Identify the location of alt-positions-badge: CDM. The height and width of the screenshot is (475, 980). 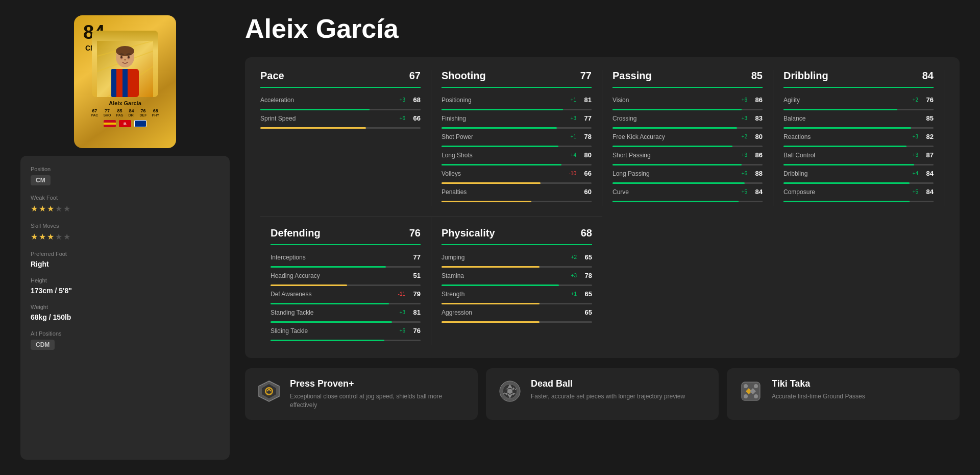
(43, 345).